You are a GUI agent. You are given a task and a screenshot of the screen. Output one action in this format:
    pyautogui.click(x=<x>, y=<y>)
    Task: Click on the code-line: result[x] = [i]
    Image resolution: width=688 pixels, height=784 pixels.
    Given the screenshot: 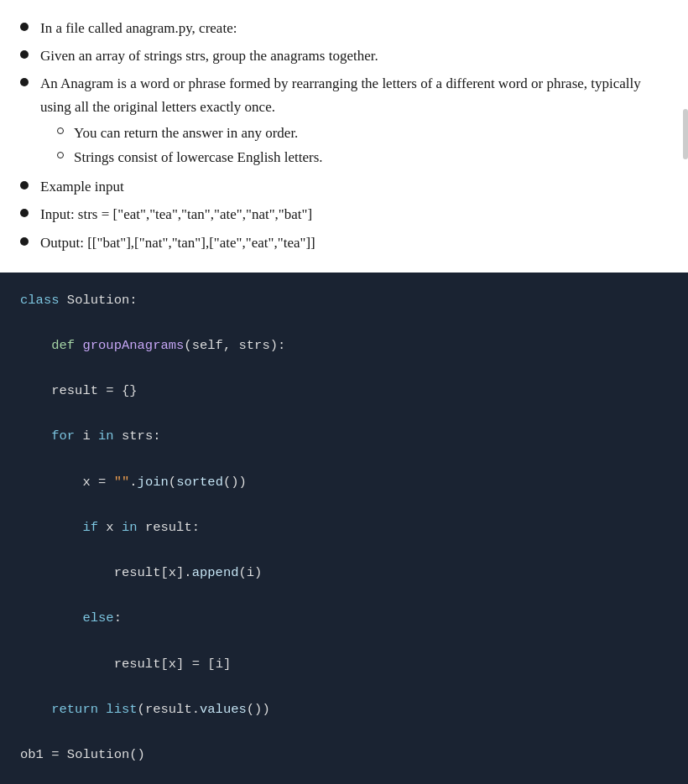 What is the action you would take?
    pyautogui.click(x=344, y=664)
    